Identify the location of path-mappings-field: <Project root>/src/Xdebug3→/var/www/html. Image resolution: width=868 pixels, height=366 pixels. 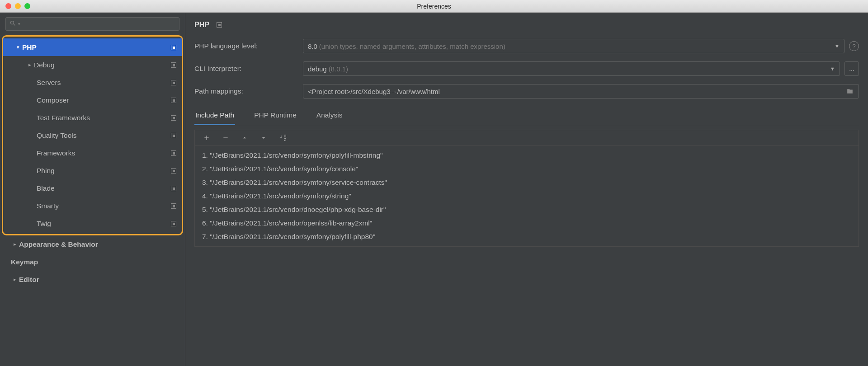
(581, 91).